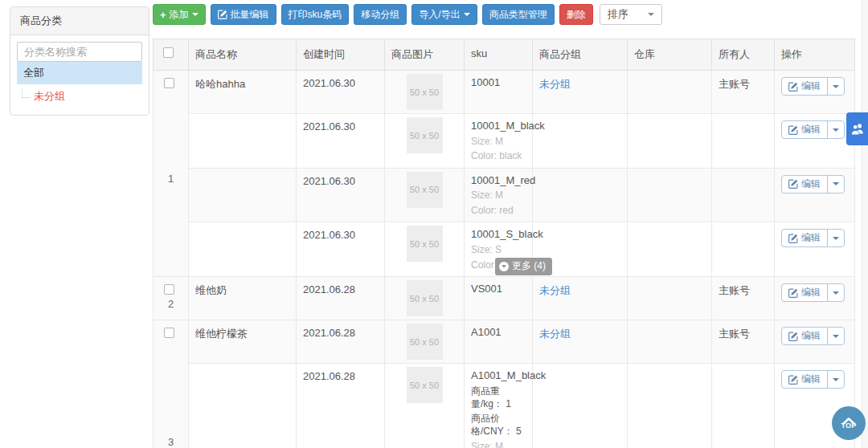 The width and height of the screenshot is (868, 448). What do you see at coordinates (380, 14) in the screenshot?
I see `move-group-button: 移动分组` at bounding box center [380, 14].